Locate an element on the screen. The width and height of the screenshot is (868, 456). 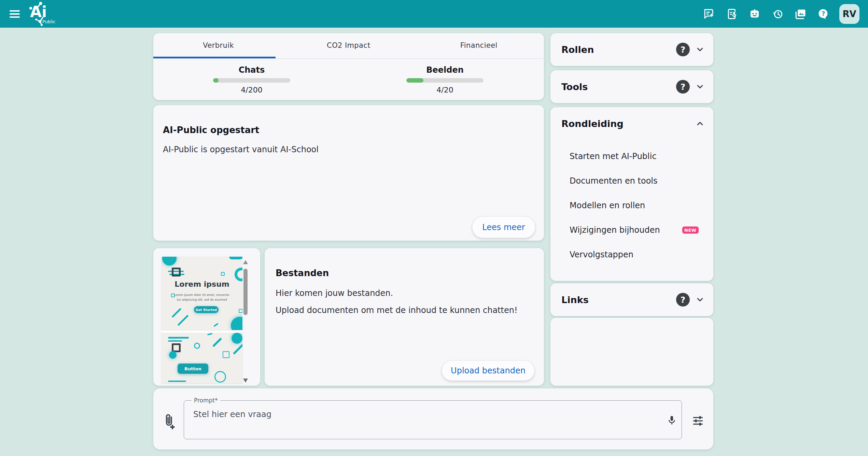
preview-heading: Lorem ipsum is located at coordinates (202, 284).